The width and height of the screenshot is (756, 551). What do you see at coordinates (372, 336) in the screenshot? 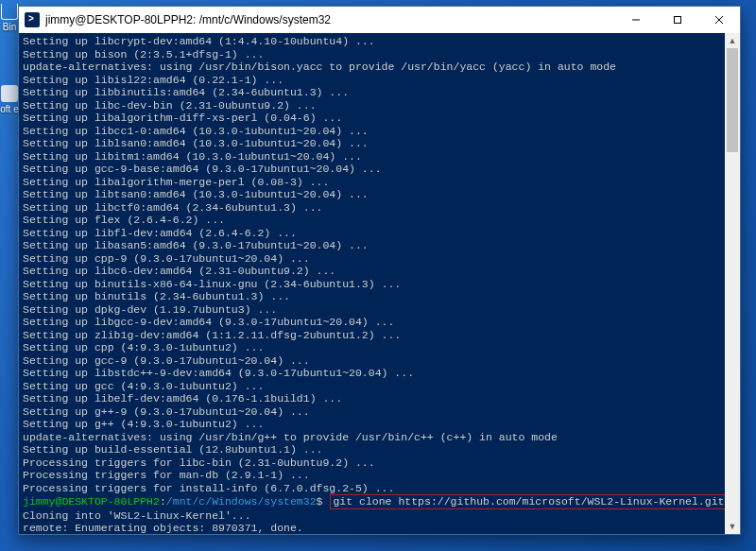
I see `terminal-line: Setting up zlib1g-dev:amd64 (1:1.2.11.df…` at bounding box center [372, 336].